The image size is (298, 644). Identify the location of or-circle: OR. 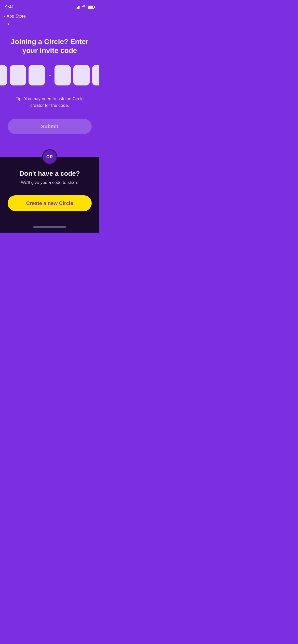
(50, 157).